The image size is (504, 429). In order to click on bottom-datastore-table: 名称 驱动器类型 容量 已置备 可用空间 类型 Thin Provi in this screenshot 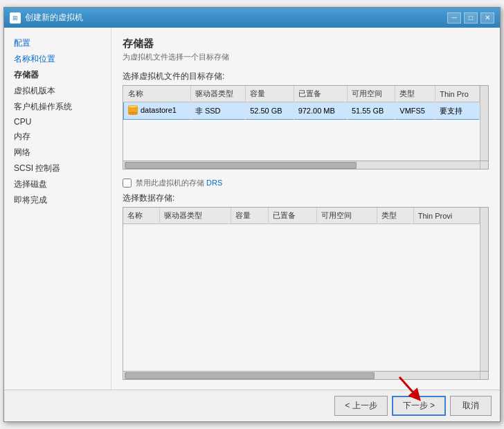, I will do `click(302, 216)`.